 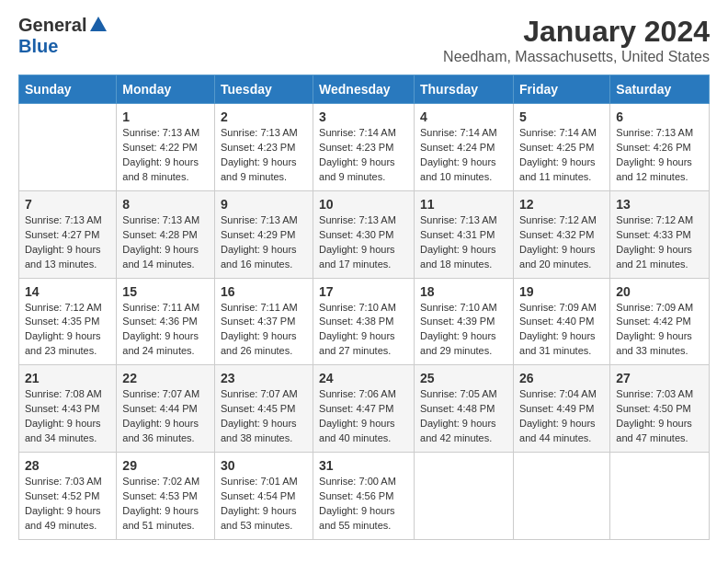 I want to click on day-cell: 3Sunrise: 7:14 AM Sunset: 4:23 PM Daylig…, so click(x=364, y=147).